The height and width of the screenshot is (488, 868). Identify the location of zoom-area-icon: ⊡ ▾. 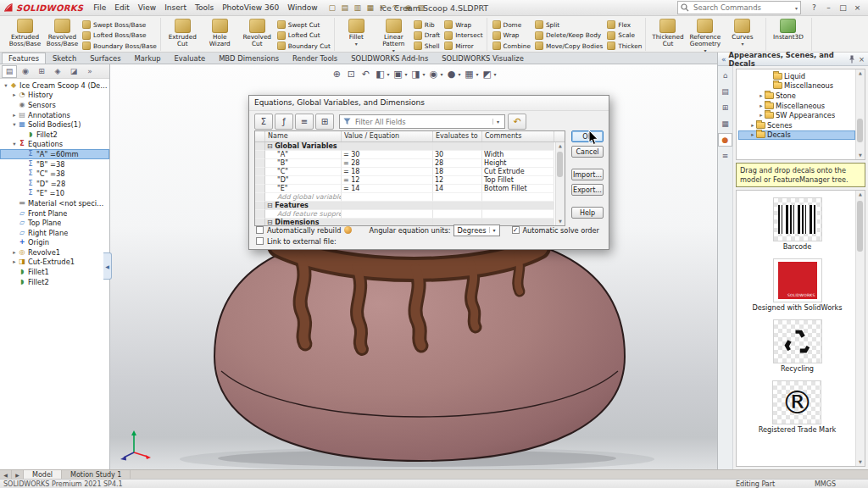
(351, 75).